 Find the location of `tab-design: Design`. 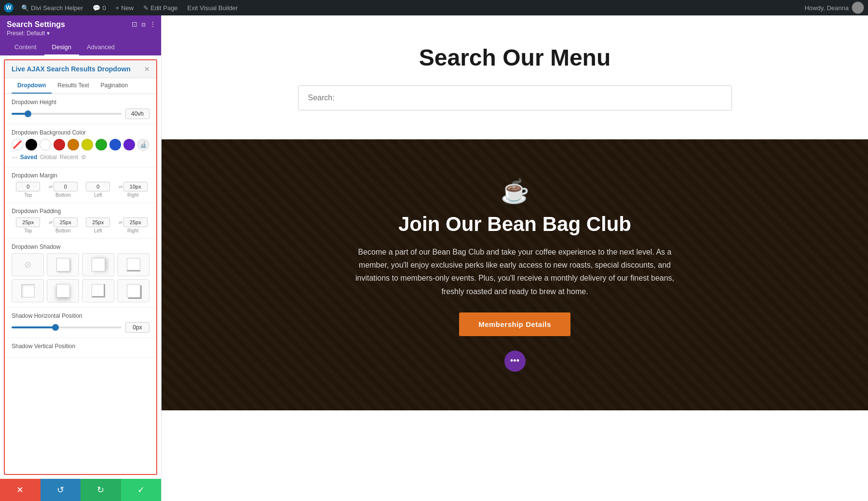

tab-design: Design is located at coordinates (62, 47).